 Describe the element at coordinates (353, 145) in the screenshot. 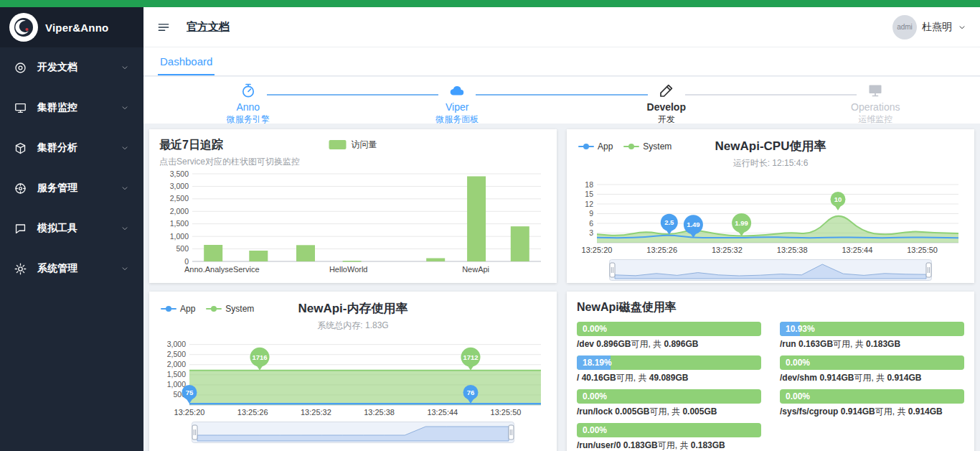

I see `legend-item-visits: 访问量` at that location.